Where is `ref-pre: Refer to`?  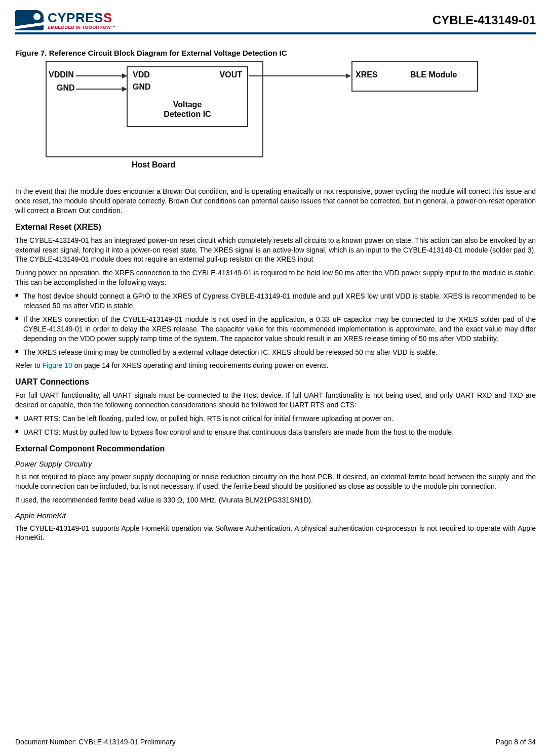 ref-pre: Refer to is located at coordinates (29, 365).